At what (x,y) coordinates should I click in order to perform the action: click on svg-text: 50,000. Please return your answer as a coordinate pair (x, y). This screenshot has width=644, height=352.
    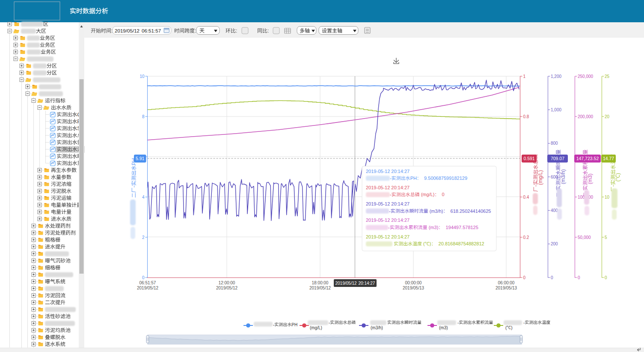
    Looking at the image, I should click on (585, 237).